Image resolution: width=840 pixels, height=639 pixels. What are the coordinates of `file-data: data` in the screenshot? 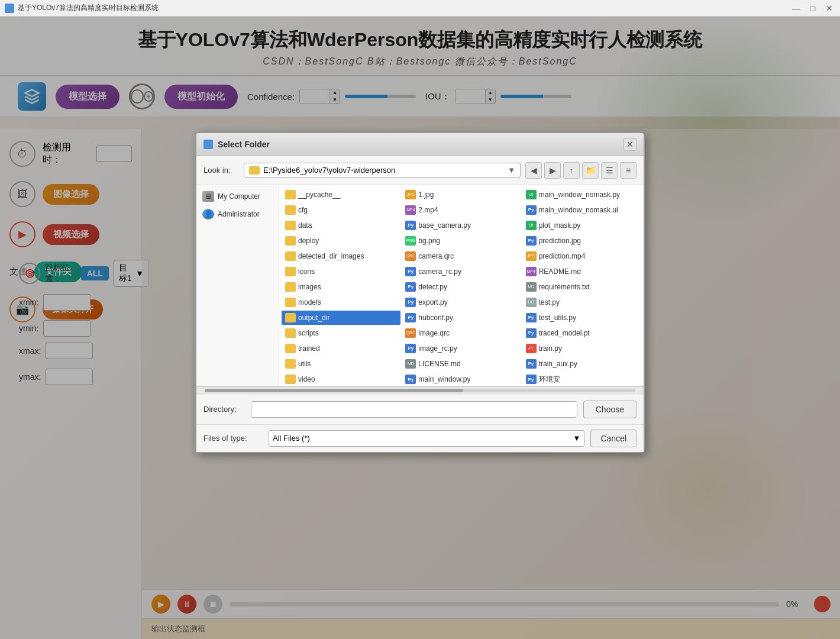 It's located at (341, 225).